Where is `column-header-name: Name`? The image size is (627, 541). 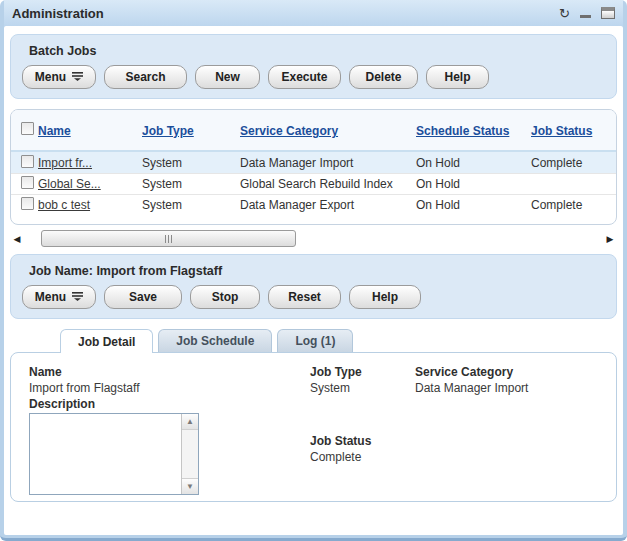 column-header-name: Name is located at coordinates (54, 131).